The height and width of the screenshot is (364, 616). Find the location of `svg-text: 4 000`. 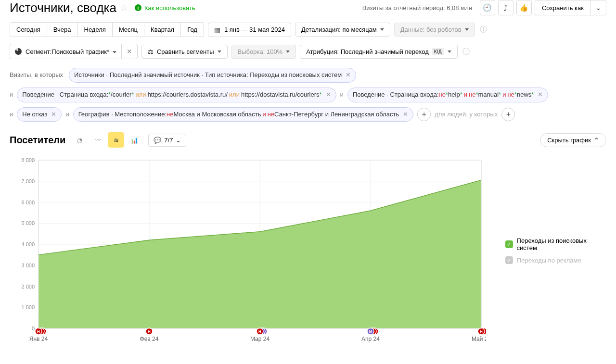

svg-text: 4 000 is located at coordinates (28, 244).